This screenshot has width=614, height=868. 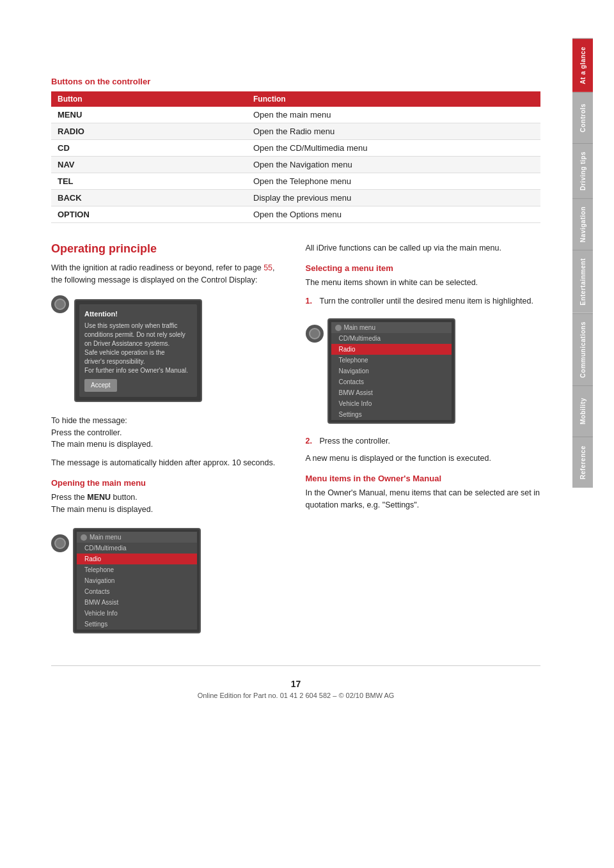 I want to click on owners-manual-text: In the Owner's Manual, menu items that c…, so click(x=423, y=499).